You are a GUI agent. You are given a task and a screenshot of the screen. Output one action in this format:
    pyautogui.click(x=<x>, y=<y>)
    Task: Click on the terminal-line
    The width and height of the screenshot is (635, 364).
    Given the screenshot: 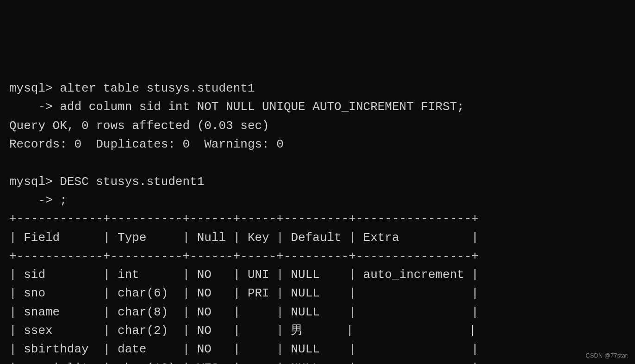 What is the action you would take?
    pyautogui.click(x=318, y=163)
    